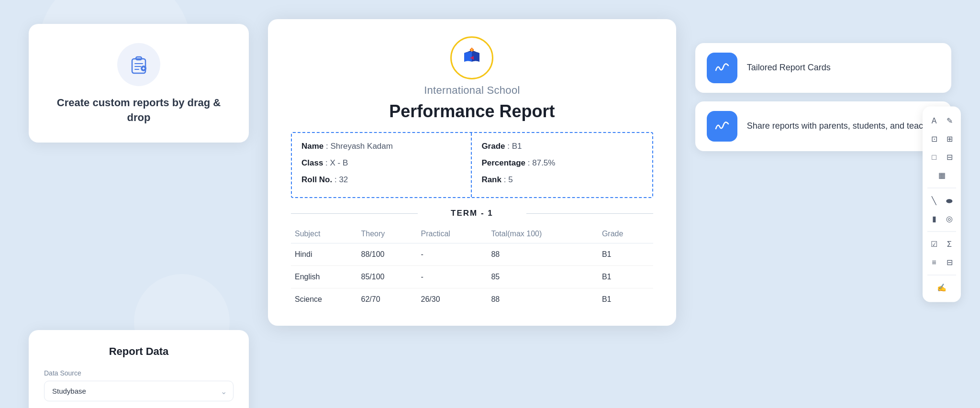  What do you see at coordinates (934, 157) in the screenshot?
I see `square-tool: □` at bounding box center [934, 157].